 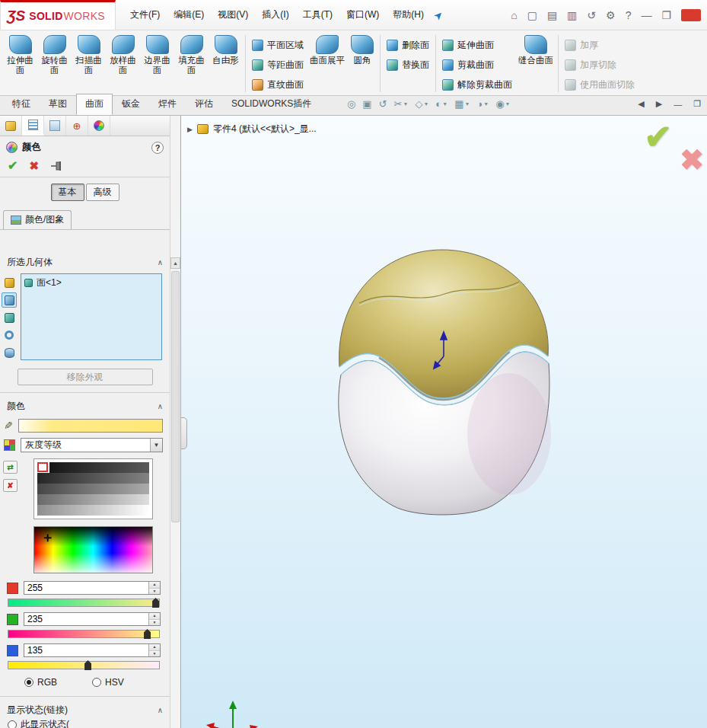 What do you see at coordinates (11, 486) in the screenshot?
I see `remove-swatch-button: ✘` at bounding box center [11, 486].